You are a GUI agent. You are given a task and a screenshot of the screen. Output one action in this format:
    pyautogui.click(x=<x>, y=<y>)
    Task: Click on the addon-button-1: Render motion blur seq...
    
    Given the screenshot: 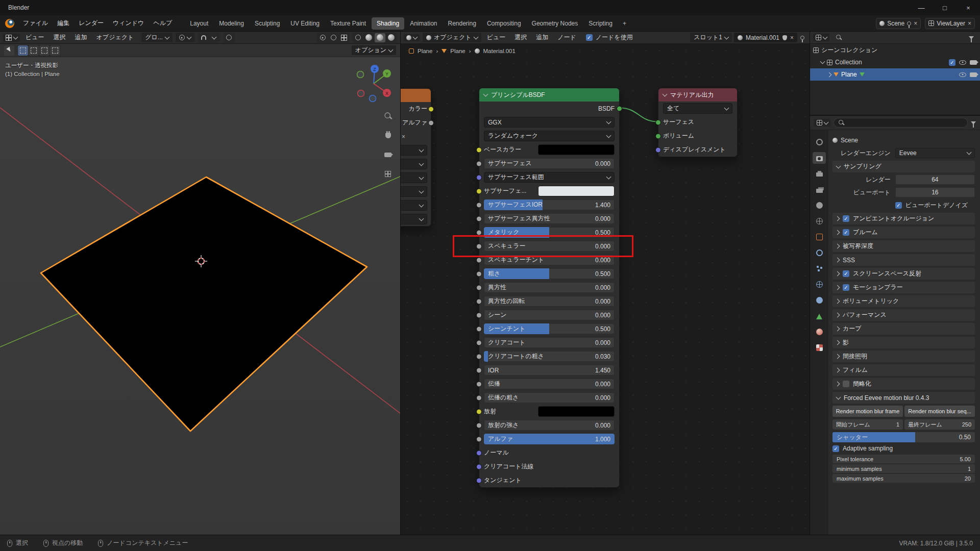 What is the action you would take?
    pyautogui.click(x=940, y=411)
    